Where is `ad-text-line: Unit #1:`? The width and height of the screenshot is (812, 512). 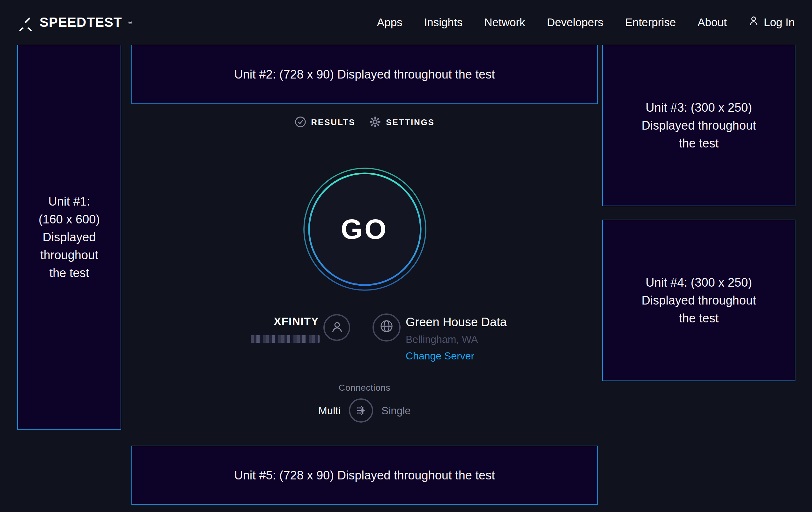 ad-text-line: Unit #1: is located at coordinates (69, 201).